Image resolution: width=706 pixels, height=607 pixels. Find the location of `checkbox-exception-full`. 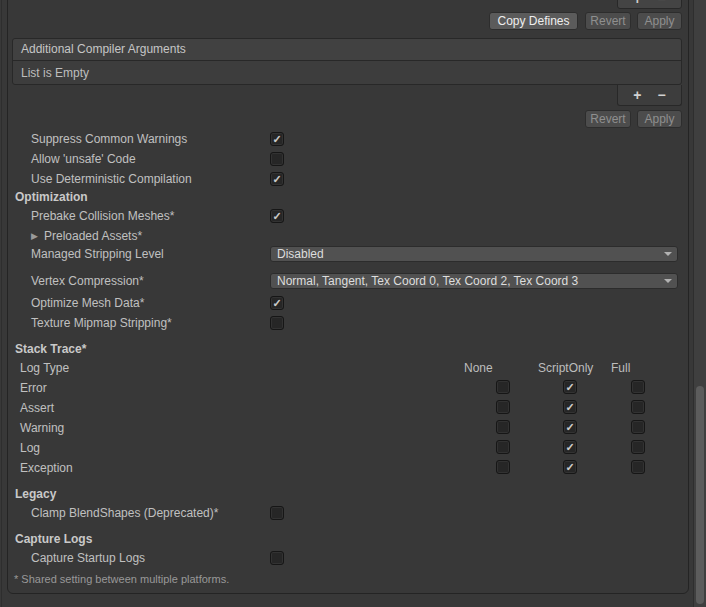

checkbox-exception-full is located at coordinates (638, 467).